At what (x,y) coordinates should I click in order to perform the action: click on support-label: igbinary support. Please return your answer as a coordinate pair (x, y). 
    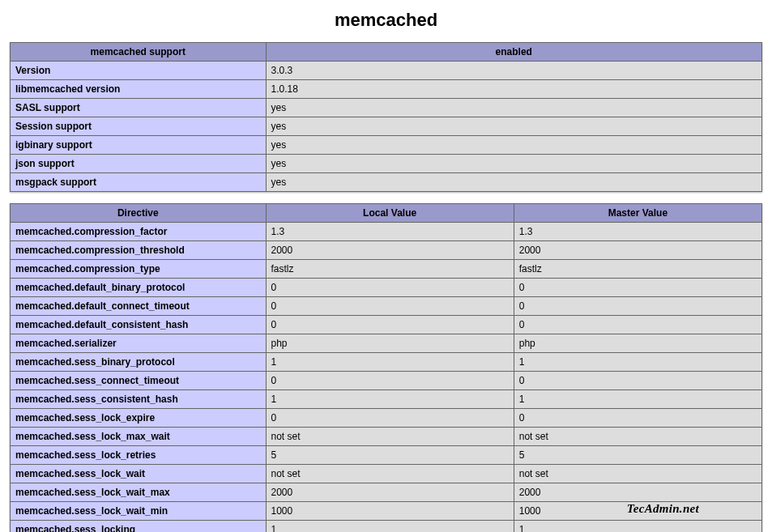
    Looking at the image, I should click on (139, 146).